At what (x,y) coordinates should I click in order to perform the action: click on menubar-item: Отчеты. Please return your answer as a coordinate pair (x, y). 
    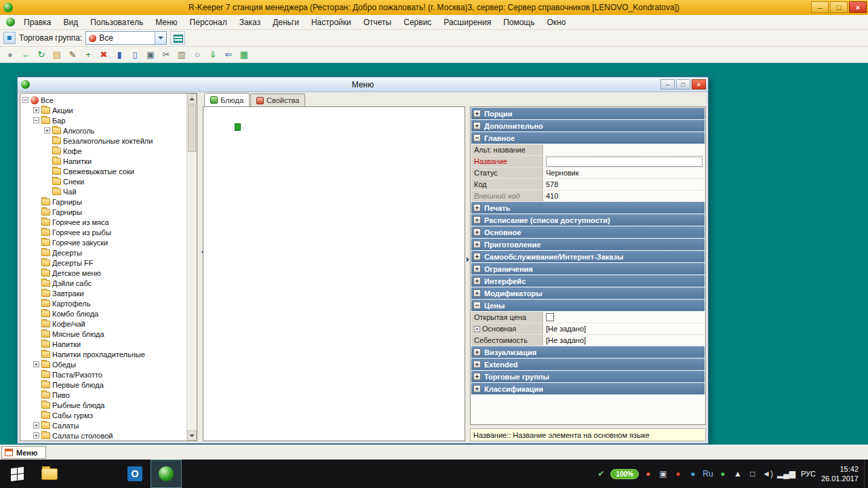
    Looking at the image, I should click on (377, 22).